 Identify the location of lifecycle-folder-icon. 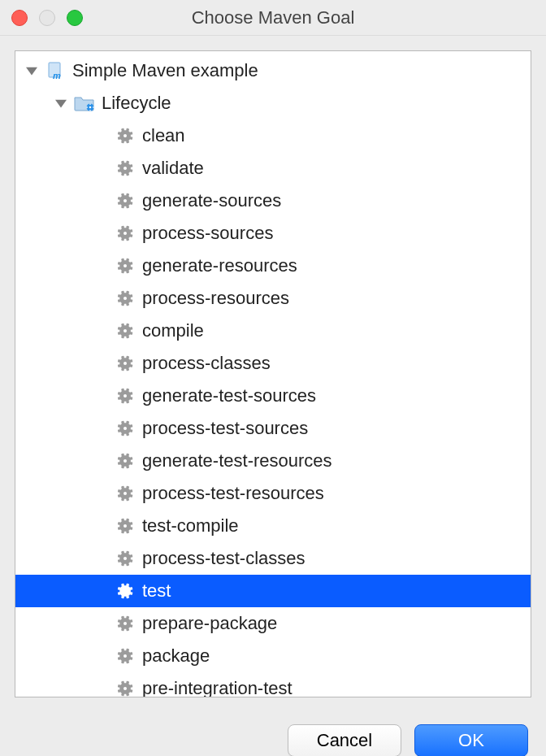
(84, 103).